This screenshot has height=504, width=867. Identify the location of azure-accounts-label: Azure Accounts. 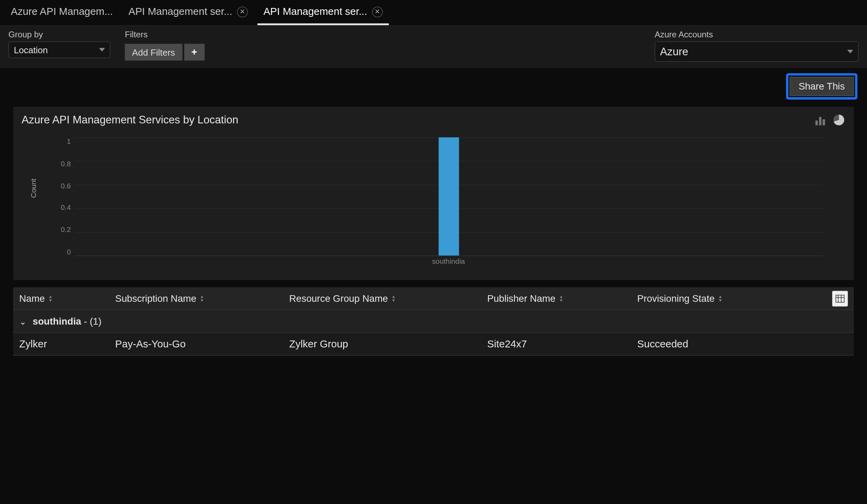
(757, 34).